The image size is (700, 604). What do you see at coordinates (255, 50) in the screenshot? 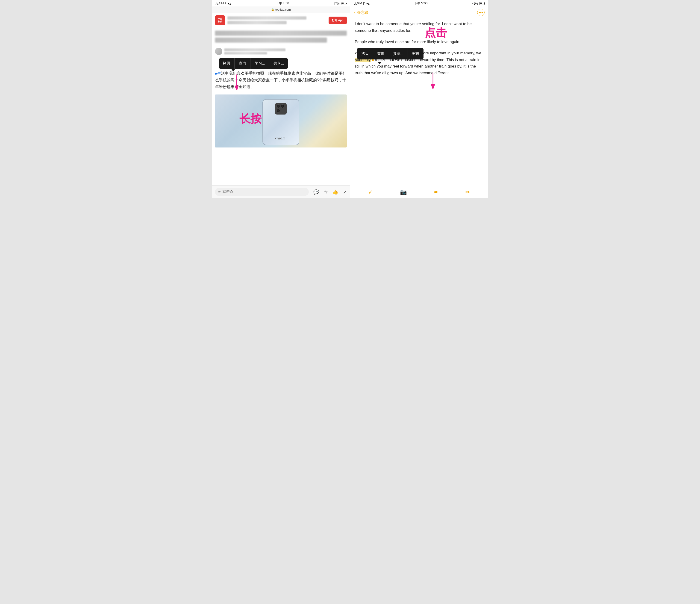
I see `author-name` at bounding box center [255, 50].